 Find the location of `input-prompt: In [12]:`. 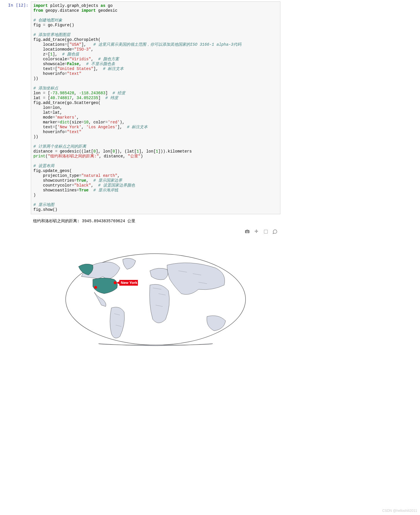

input-prompt: In [12]: is located at coordinates (15, 108).